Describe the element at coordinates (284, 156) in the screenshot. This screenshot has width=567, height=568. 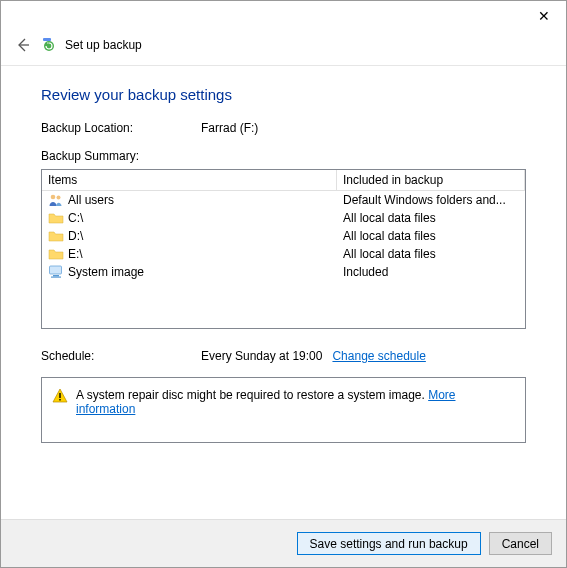
I see `backup-summary-label: Backup Summary:` at that location.